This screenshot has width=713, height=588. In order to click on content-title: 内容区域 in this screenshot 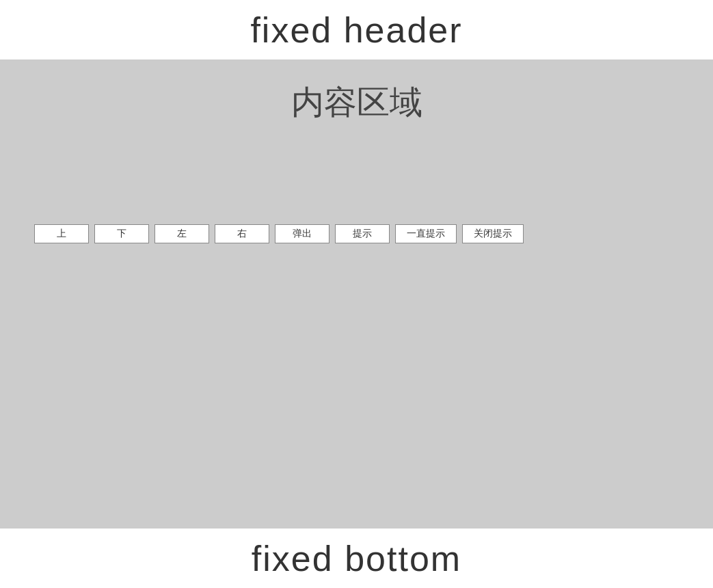, I will do `click(357, 103)`.